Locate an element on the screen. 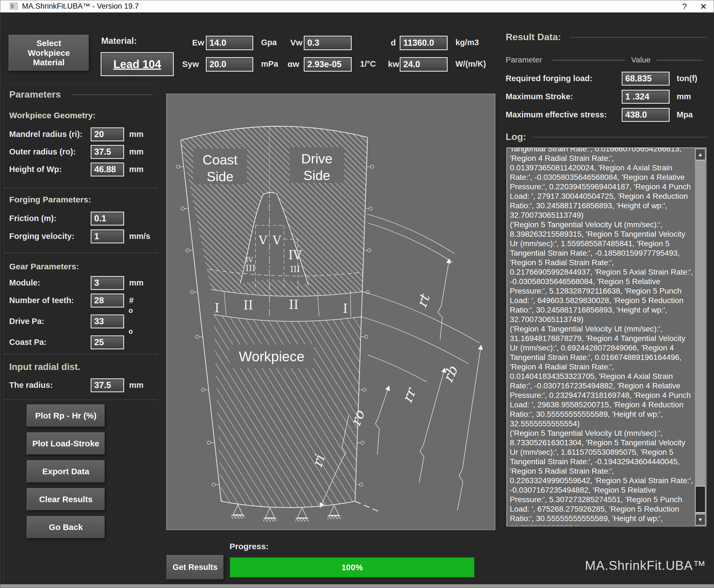  region-i-label-left: I is located at coordinates (217, 308).